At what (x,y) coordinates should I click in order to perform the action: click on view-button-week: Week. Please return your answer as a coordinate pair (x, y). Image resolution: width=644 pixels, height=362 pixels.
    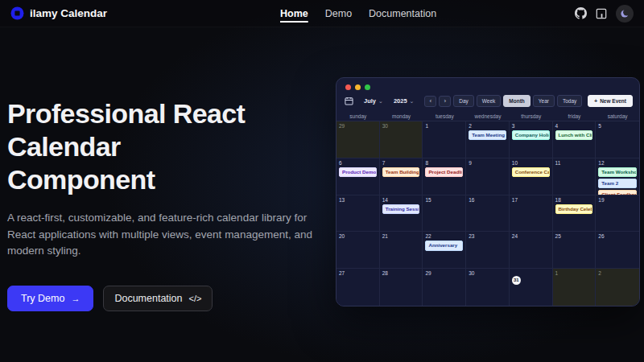
    Looking at the image, I should click on (489, 101).